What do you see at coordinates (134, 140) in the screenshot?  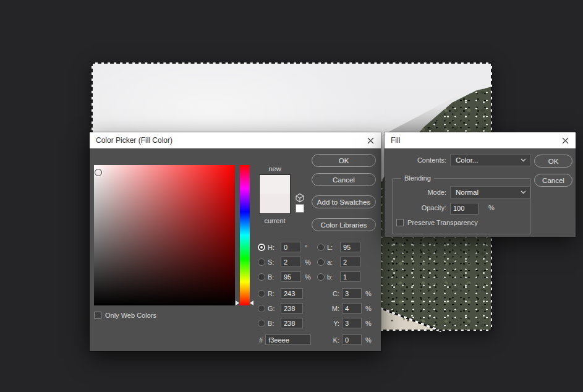 I see `color-picker-title: Color Picker (Fill Color)` at bounding box center [134, 140].